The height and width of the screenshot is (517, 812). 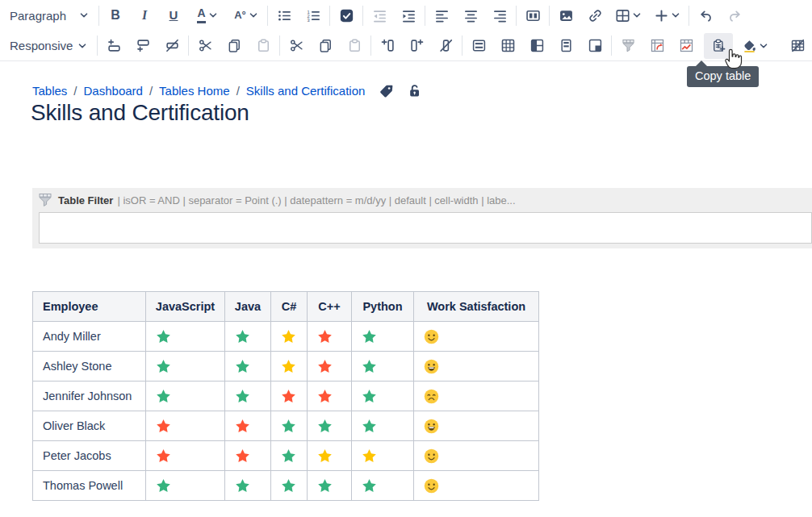 What do you see at coordinates (48, 46) in the screenshot?
I see `table-mode-dropdown: Responsive` at bounding box center [48, 46].